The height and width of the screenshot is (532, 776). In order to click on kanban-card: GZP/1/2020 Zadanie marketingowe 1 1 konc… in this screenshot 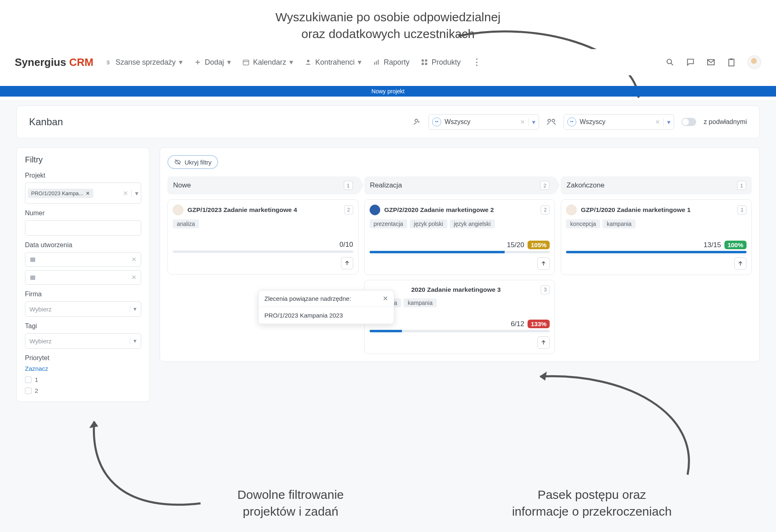, I will do `click(656, 237)`.